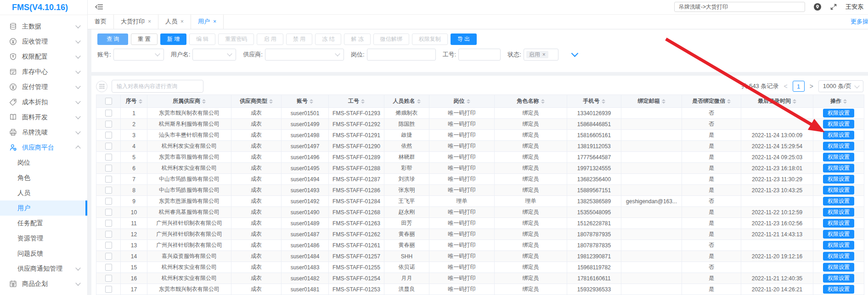 The height and width of the screenshot is (295, 868). What do you see at coordinates (44, 27) in the screenshot?
I see `sidebar-item-0: 主数据` at bounding box center [44, 27].